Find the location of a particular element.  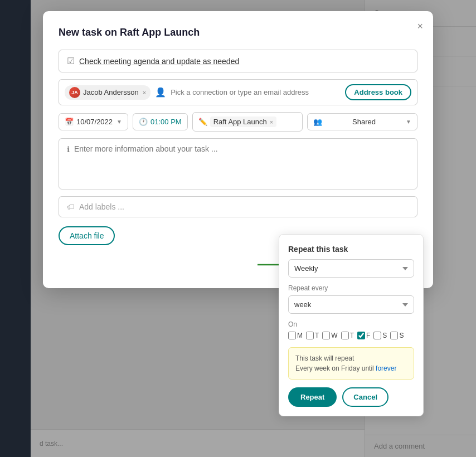

day-thursday-checkbox is located at coordinates (345, 336).